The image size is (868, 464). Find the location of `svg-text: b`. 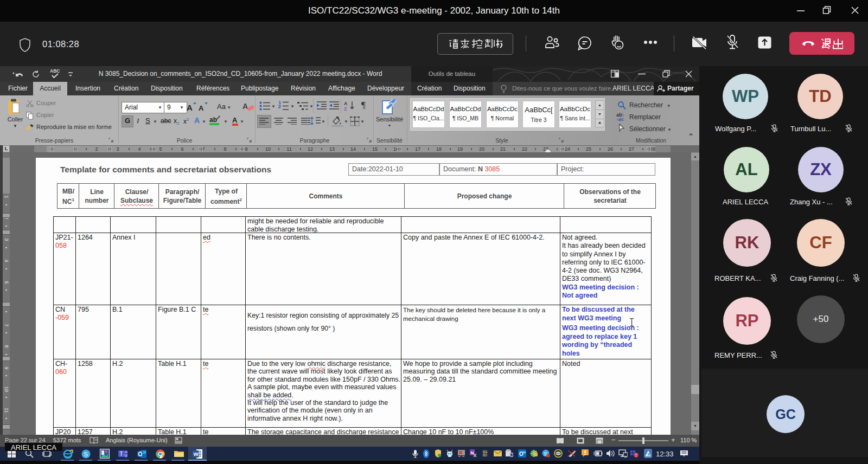

svg-text: b is located at coordinates (623, 115).